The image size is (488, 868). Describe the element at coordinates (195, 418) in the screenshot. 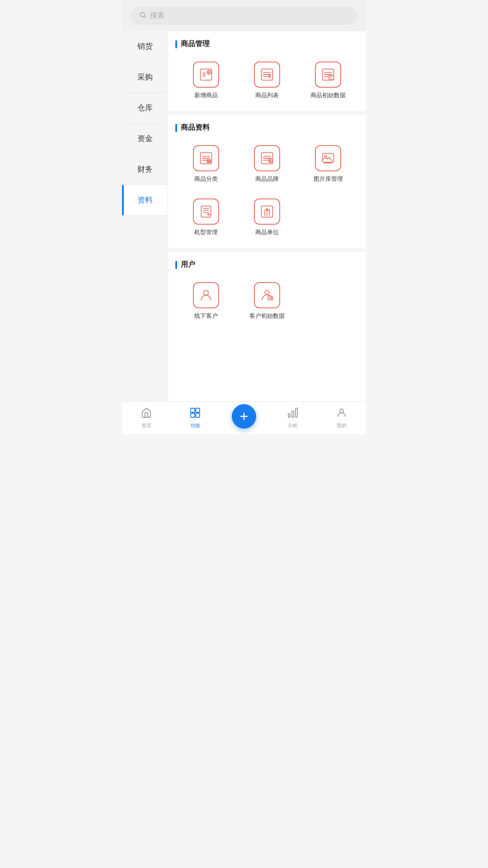

I see `nav-item-function: 功能` at that location.